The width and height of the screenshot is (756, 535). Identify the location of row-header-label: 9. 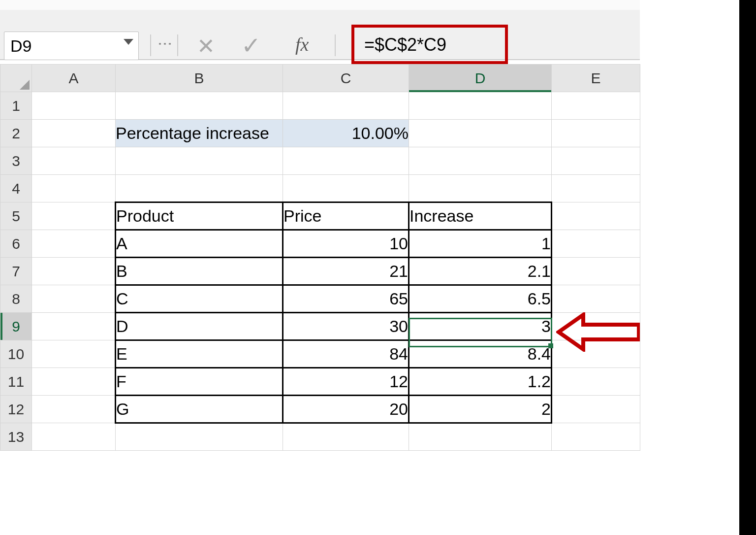
(16, 326).